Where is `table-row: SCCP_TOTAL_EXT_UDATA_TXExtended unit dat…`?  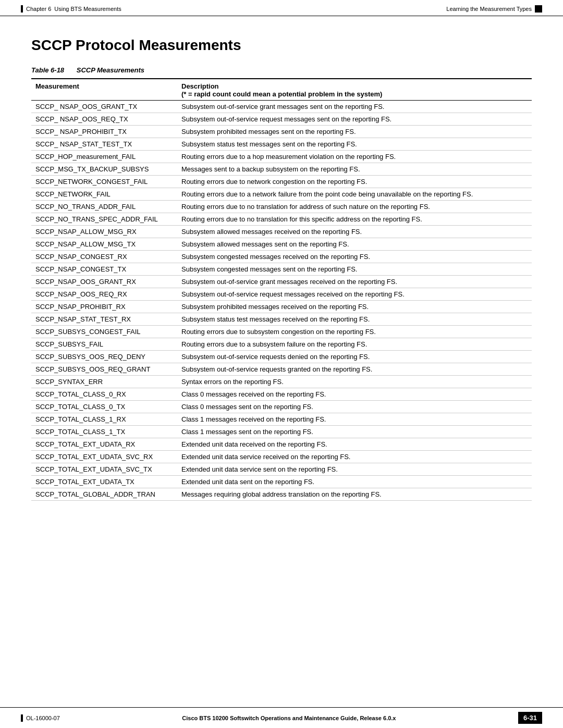
table-row: SCCP_TOTAL_EXT_UDATA_TXExtended unit dat… is located at coordinates (282, 482).